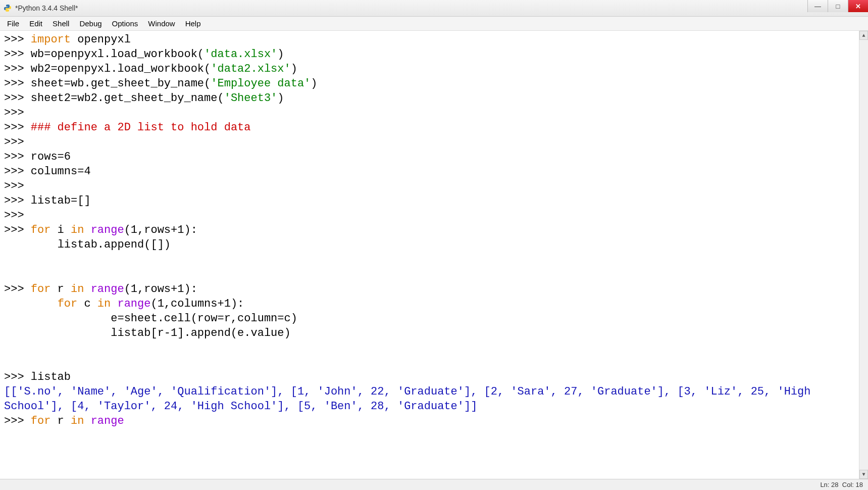 The image size is (868, 490). What do you see at coordinates (858, 6) in the screenshot?
I see `close-button: ✕` at bounding box center [858, 6].